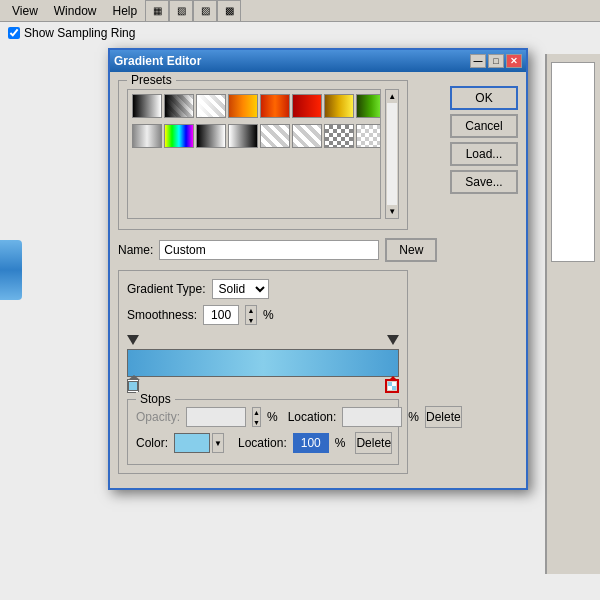 The width and height of the screenshot is (600, 600). Describe the element at coordinates (263, 154) in the screenshot. I see `presets-area: ▲ ▼` at that location.